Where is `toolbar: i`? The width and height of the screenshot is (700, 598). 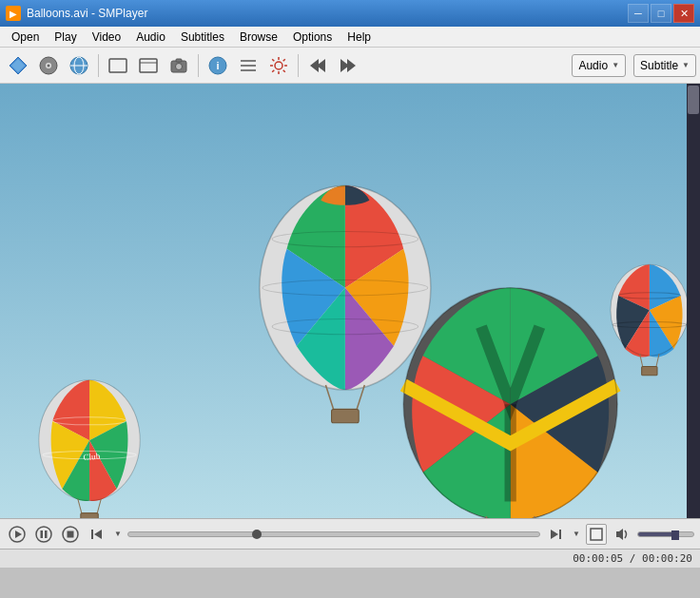 toolbar: i is located at coordinates (350, 66).